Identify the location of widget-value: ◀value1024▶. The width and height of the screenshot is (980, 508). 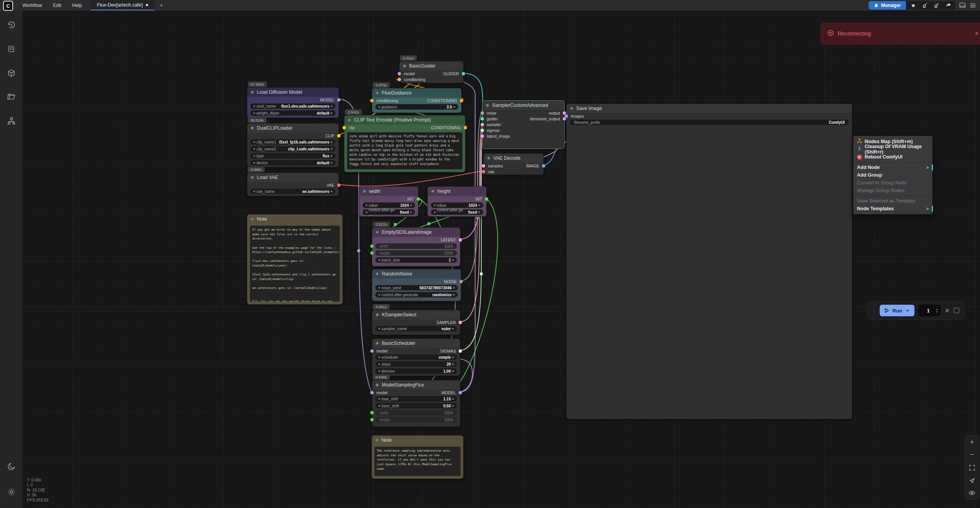
(457, 205).